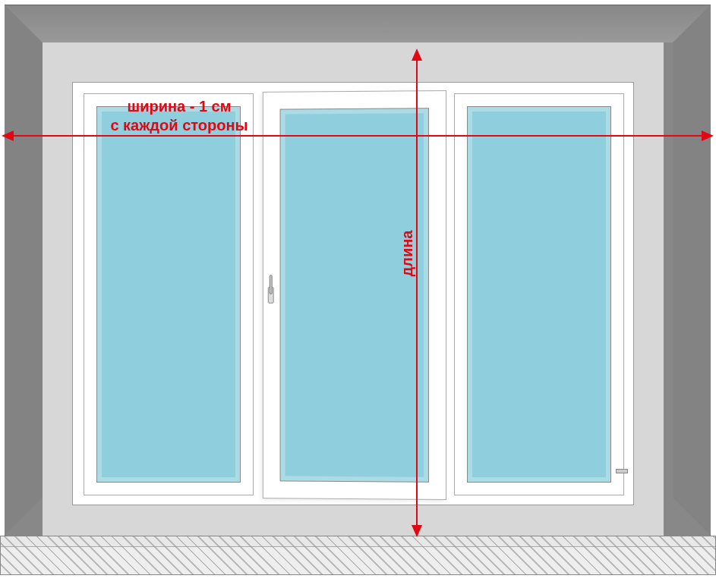 This screenshot has height=588, width=716. Describe the element at coordinates (358, 136) in the screenshot. I see `width-arrow-line` at that location.